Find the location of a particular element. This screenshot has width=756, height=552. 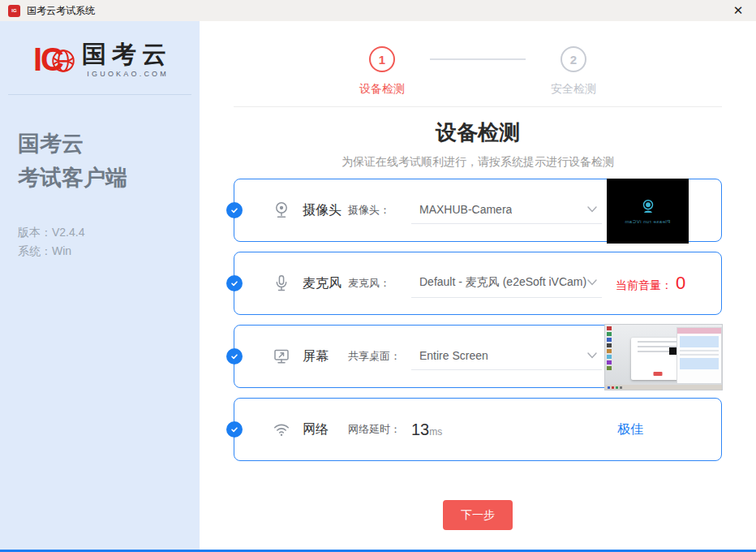

screen-select: Entire Screen is located at coordinates (506, 357).